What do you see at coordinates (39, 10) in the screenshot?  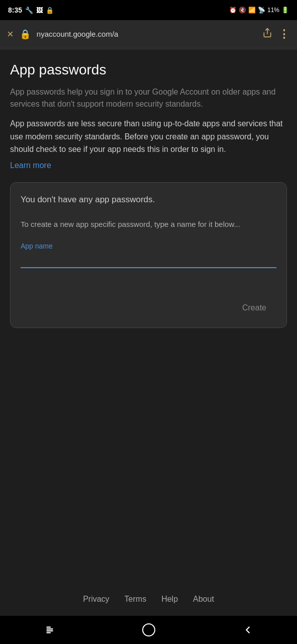 I see `gallery-icon: 🖼` at bounding box center [39, 10].